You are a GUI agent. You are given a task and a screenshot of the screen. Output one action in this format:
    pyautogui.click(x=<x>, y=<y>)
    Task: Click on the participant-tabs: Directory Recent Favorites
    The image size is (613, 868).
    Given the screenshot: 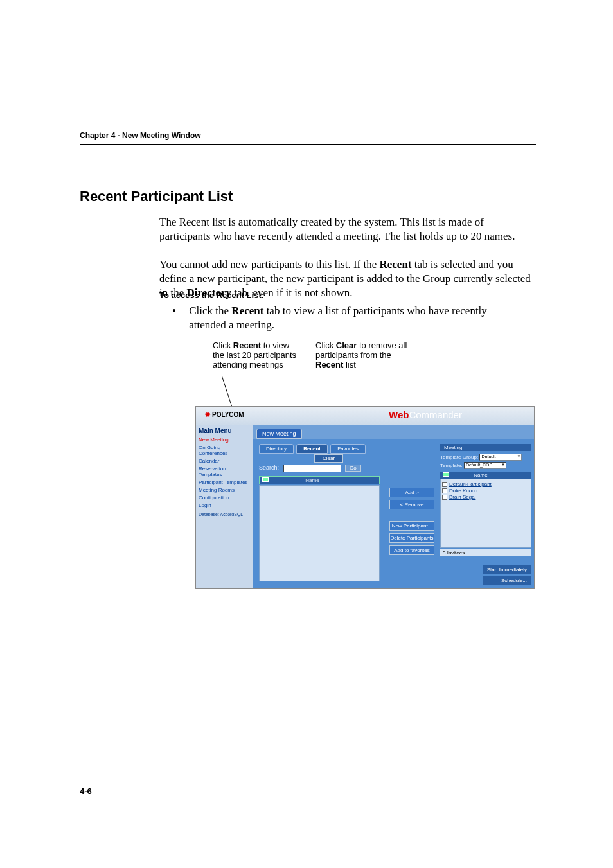 What is the action you would take?
    pyautogui.click(x=313, y=448)
    